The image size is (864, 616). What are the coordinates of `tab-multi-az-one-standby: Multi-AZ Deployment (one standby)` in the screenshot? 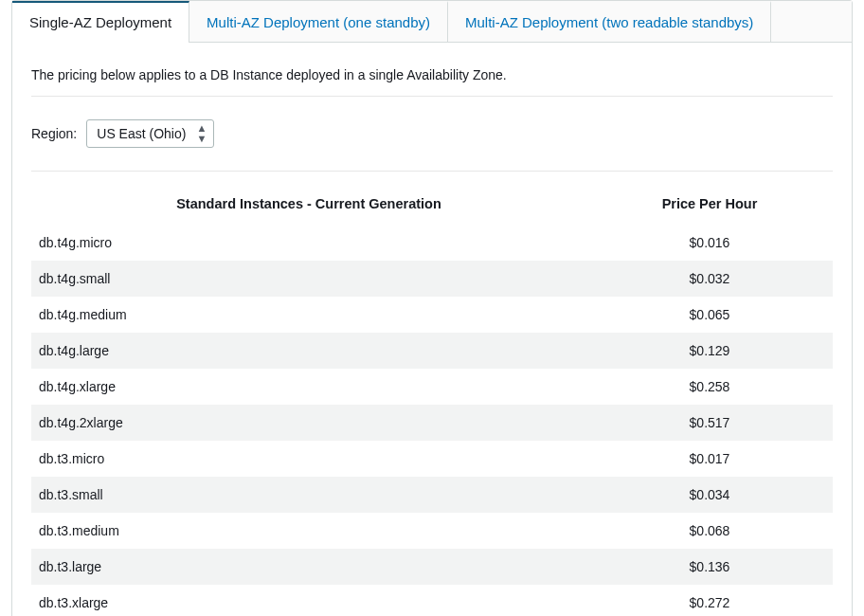 It's located at (318, 21).